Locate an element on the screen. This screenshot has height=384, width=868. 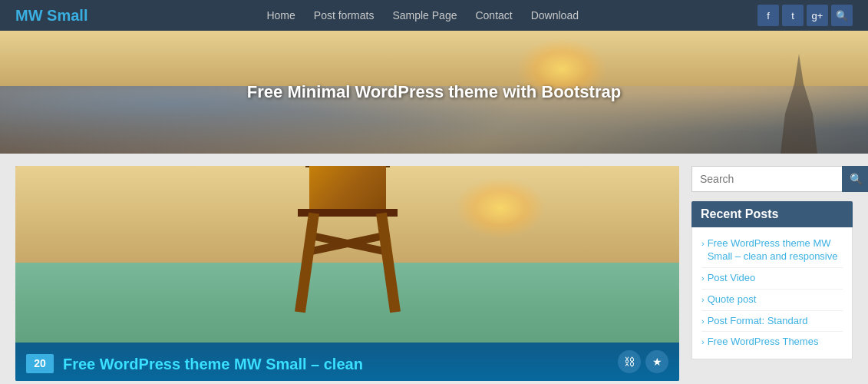
post-date: 20 is located at coordinates (40, 364).